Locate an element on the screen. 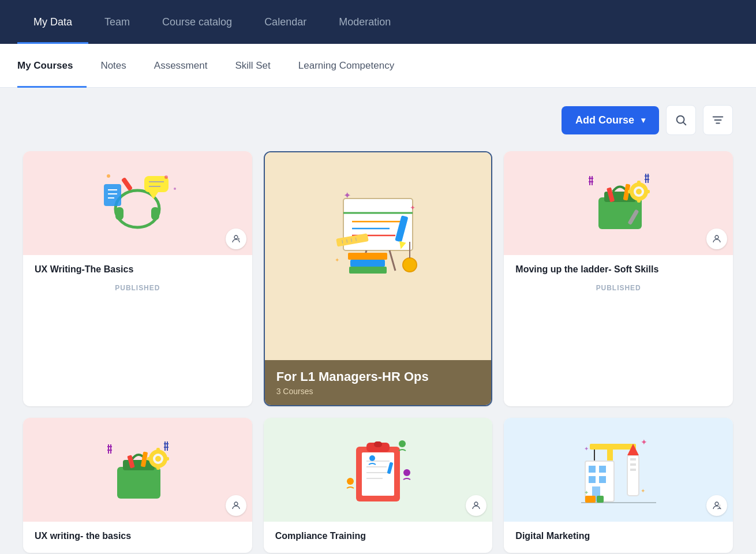 The width and height of the screenshot is (756, 554). tab-learning-competency: Learning Competency is located at coordinates (346, 66).